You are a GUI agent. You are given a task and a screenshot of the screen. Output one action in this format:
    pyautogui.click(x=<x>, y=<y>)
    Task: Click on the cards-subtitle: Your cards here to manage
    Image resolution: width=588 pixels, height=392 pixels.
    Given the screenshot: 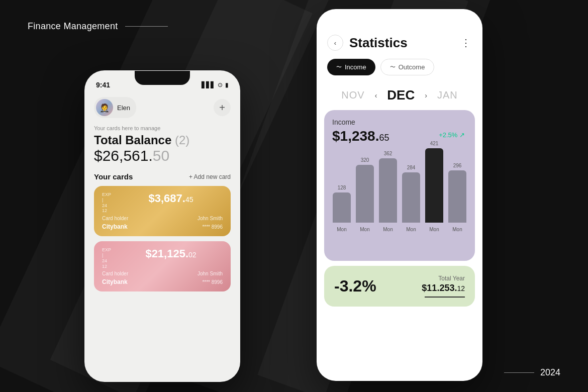 What is the action you would take?
    pyautogui.click(x=162, y=128)
    